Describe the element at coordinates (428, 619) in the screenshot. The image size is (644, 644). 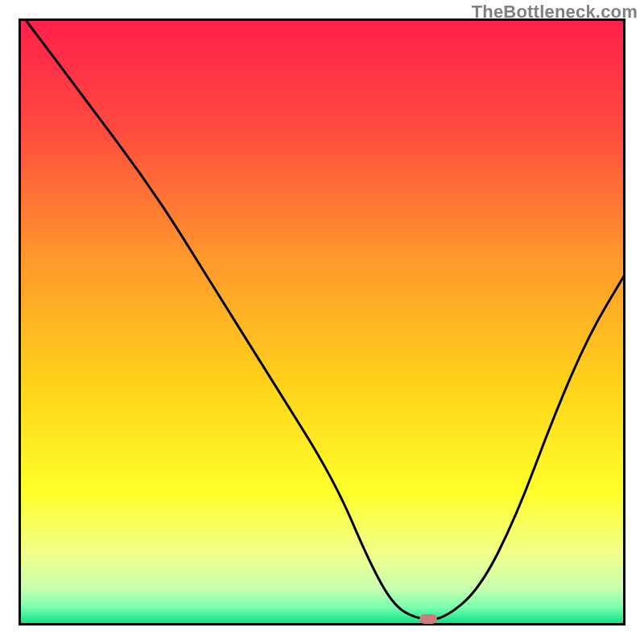
I see `optimal-marker` at that location.